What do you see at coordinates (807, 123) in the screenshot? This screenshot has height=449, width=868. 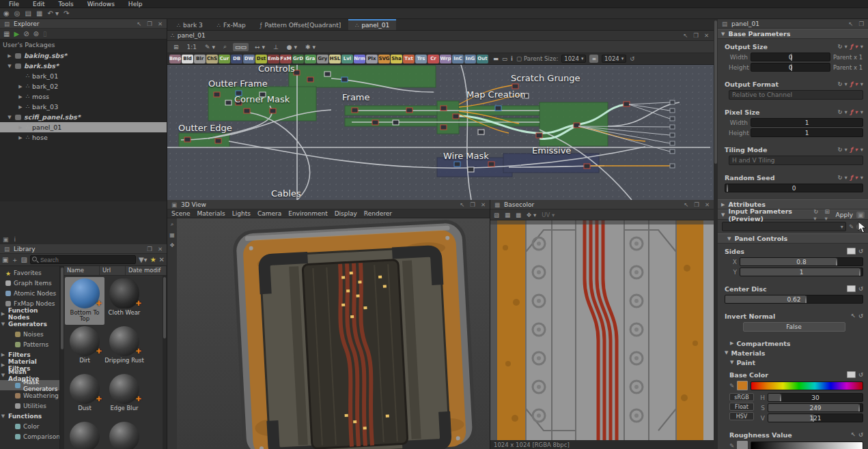 I see `pixel-width-field: 1` at bounding box center [807, 123].